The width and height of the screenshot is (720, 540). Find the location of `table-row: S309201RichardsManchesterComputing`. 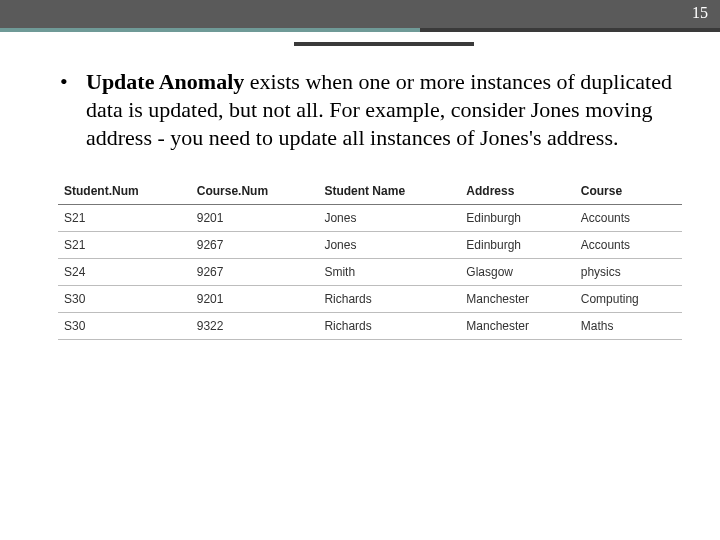

table-row: S309201RichardsManchesterComputing is located at coordinates (370, 300).